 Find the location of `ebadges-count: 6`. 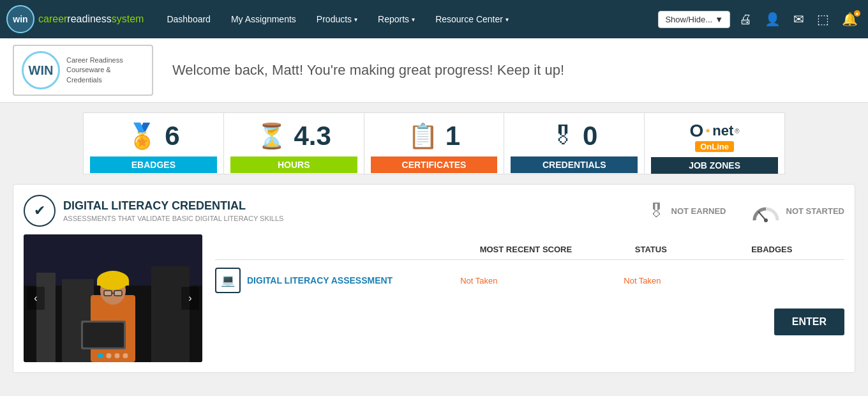

ebadges-count: 6 is located at coordinates (172, 136).